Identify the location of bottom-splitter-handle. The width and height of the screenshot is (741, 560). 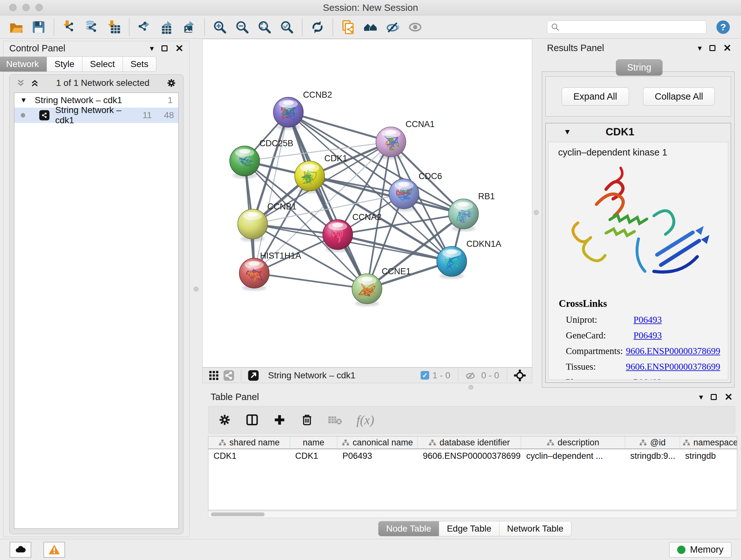
(471, 387).